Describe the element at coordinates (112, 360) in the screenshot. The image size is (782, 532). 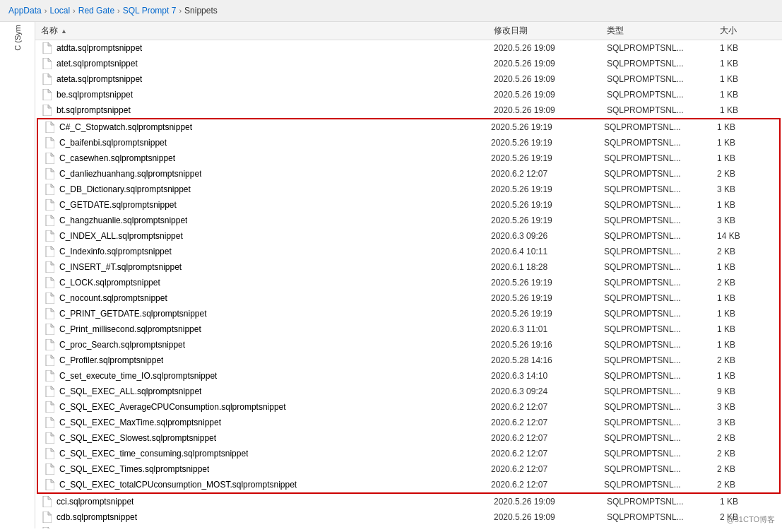
I see `file-name-text: C_Profiler.sqlpromptsnippet` at that location.